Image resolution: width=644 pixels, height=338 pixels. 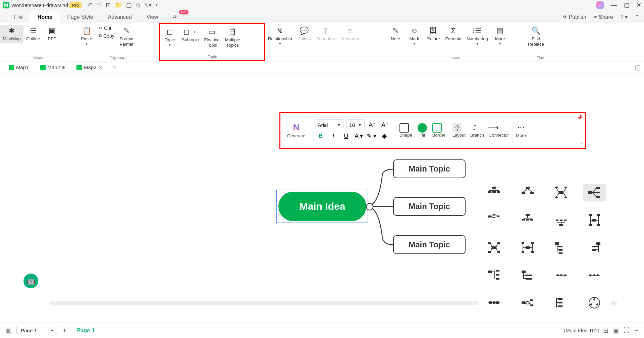 What do you see at coordinates (385, 125) in the screenshot?
I see `decrease-font-button: A⁻` at bounding box center [385, 125].